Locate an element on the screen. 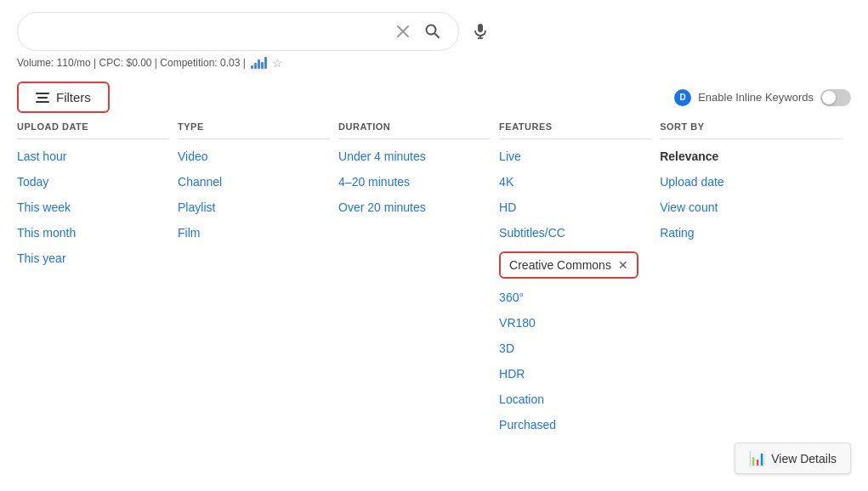 The width and height of the screenshot is (868, 491). feature-hdr: HDR is located at coordinates (575, 374).